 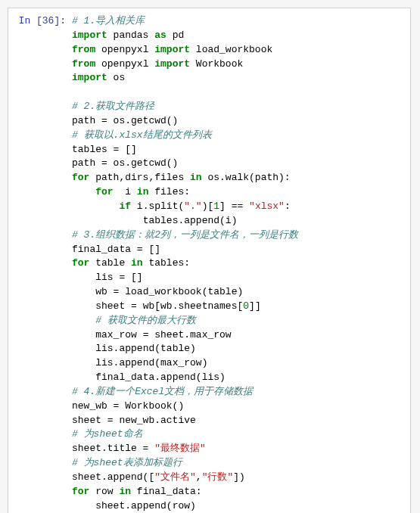 What do you see at coordinates (239, 477) in the screenshot?
I see `t: ])` at bounding box center [239, 477].